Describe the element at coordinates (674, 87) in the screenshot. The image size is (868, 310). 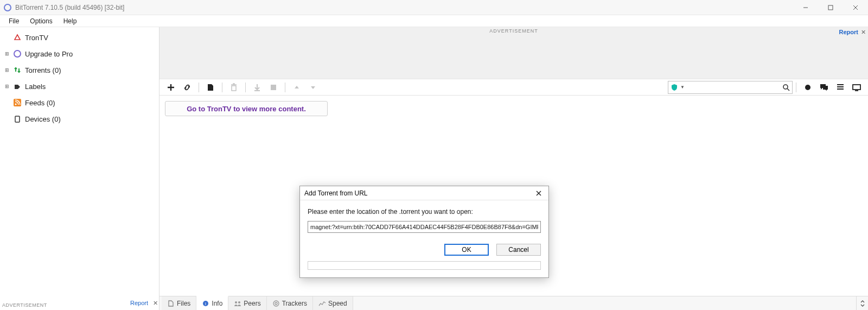
I see `shield-icon` at that location.